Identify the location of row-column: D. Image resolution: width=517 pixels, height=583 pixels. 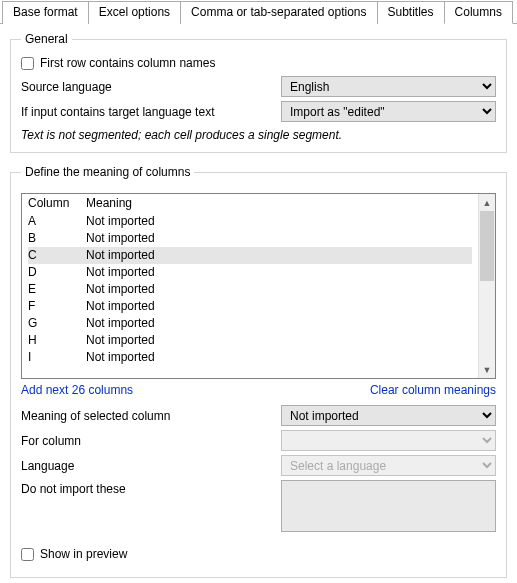
(57, 272).